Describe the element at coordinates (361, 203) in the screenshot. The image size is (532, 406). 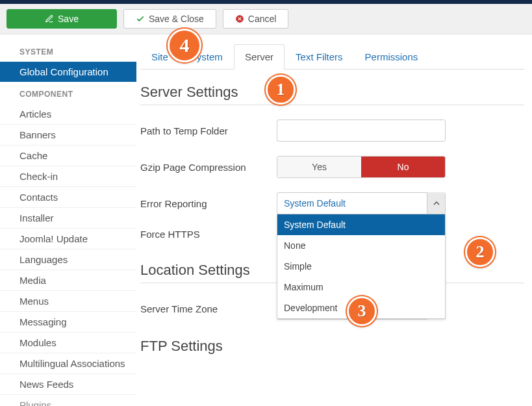
I see `select-error-reporting-display: System Default` at that location.